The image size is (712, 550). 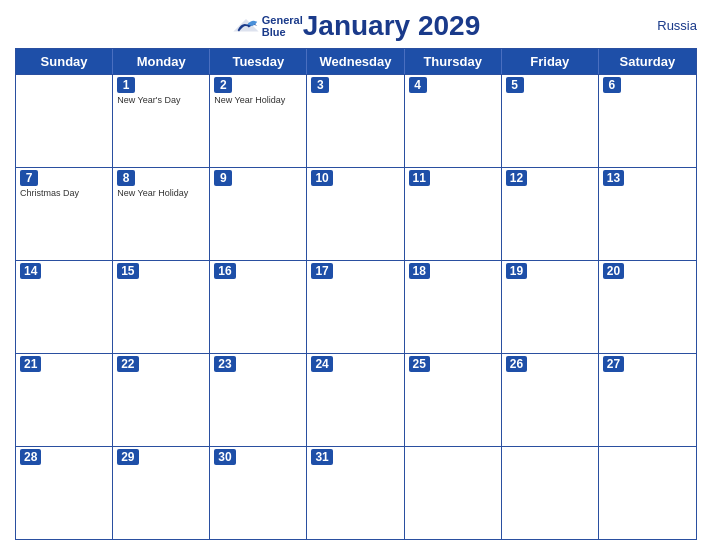 What do you see at coordinates (392, 26) in the screenshot?
I see `calendar-title: January 2029` at bounding box center [392, 26].